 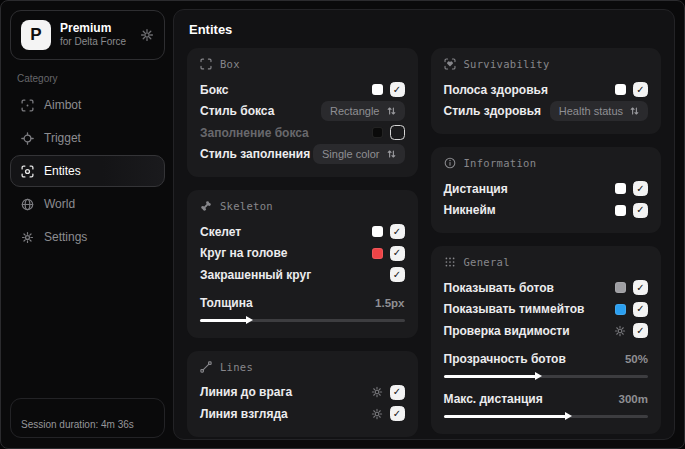 I want to click on sidebar-nav: Aimbot Trigget Entites World, so click(x=88, y=171).